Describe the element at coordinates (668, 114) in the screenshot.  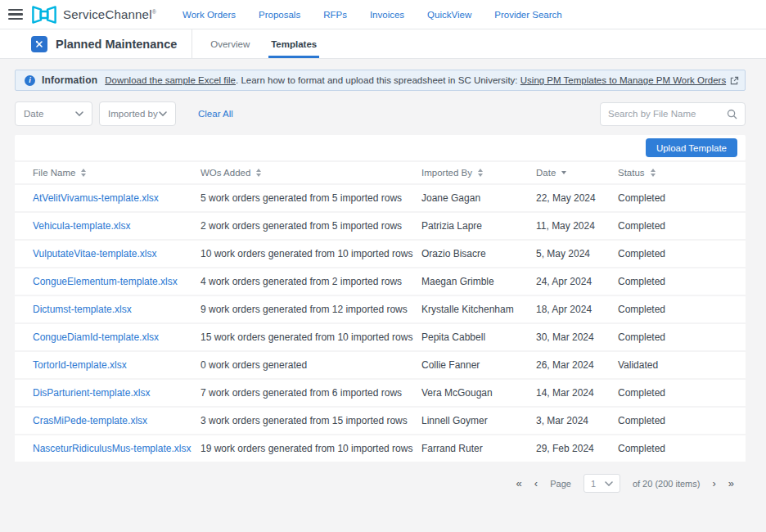
I see `search-input` at that location.